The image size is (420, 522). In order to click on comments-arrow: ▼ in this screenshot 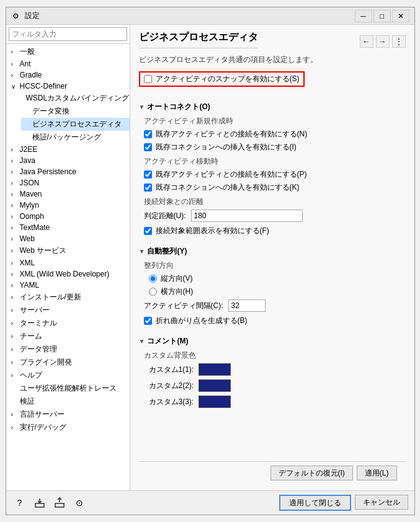, I will do `click(142, 341)`.